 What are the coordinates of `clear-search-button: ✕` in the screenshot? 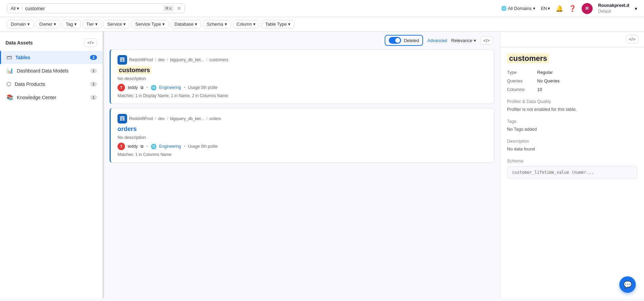 It's located at (179, 8).